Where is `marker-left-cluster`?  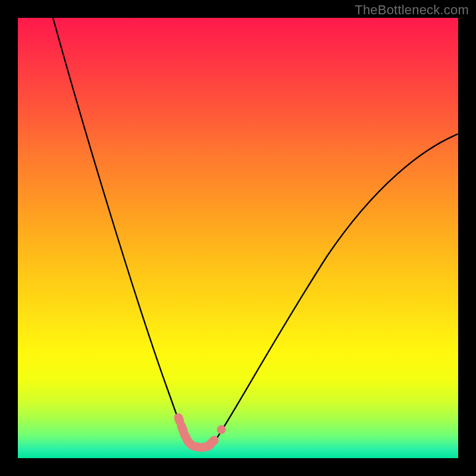 marker-left-cluster is located at coordinates (196, 433).